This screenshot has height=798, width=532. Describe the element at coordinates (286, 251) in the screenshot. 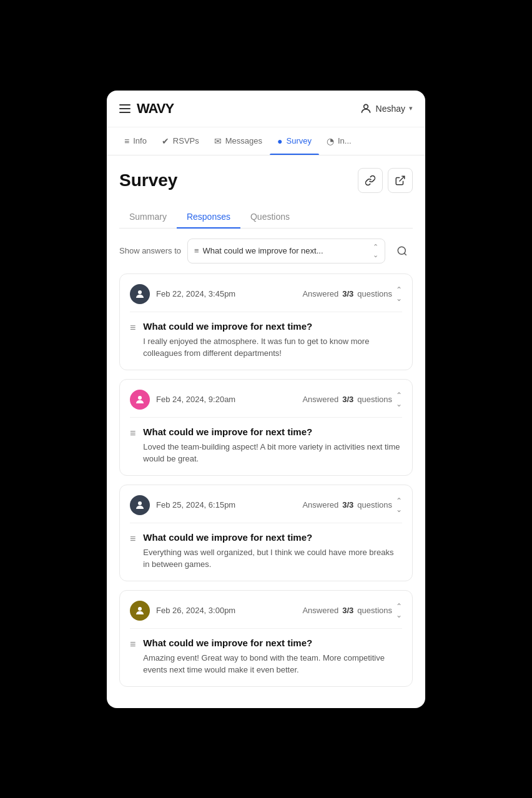

I see `question-filter-dropdown: ≡ What could we improve for next... ⌃⌄` at that location.